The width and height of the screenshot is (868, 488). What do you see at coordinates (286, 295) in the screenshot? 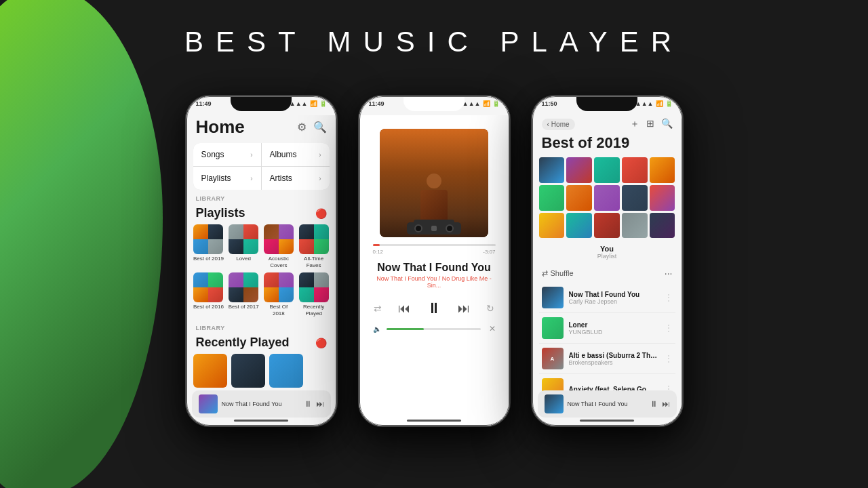
I see `b18-p4` at bounding box center [286, 295].